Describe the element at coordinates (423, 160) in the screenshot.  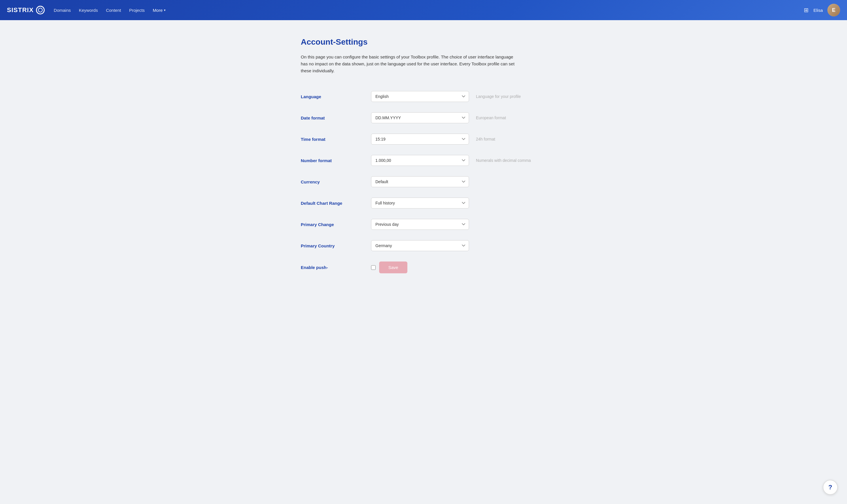
I see `settings-row-number-format: Number format 1.000,00 1,000.00 Numerals…` at that location.